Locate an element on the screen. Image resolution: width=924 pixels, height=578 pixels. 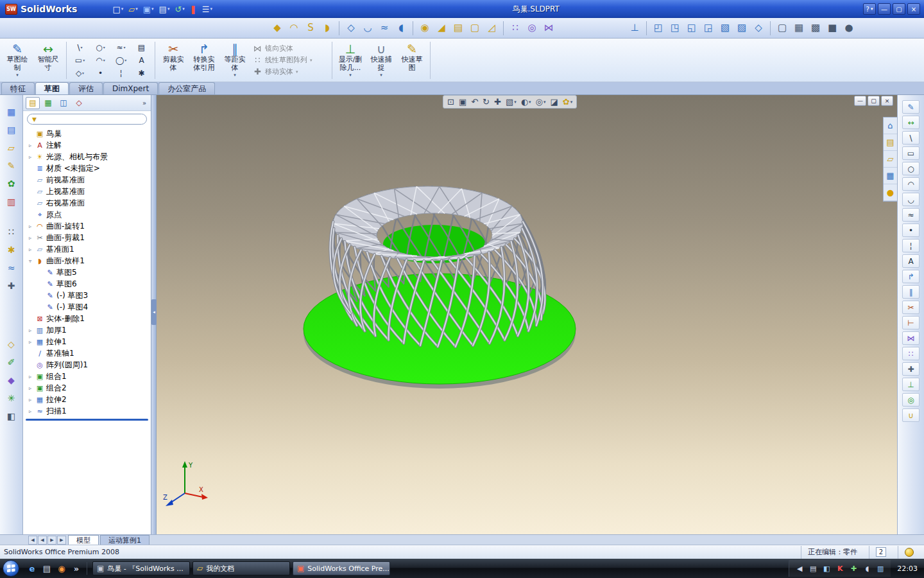
tab-scroll-arrow: ▶ is located at coordinates (62, 540).